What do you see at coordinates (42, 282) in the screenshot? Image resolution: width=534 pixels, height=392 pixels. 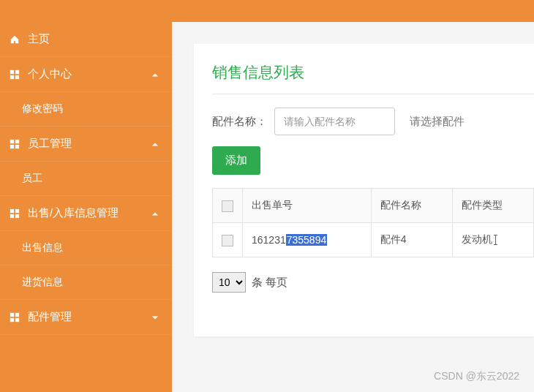 I see `sidebar-item-label: 进货信息` at bounding box center [42, 282].